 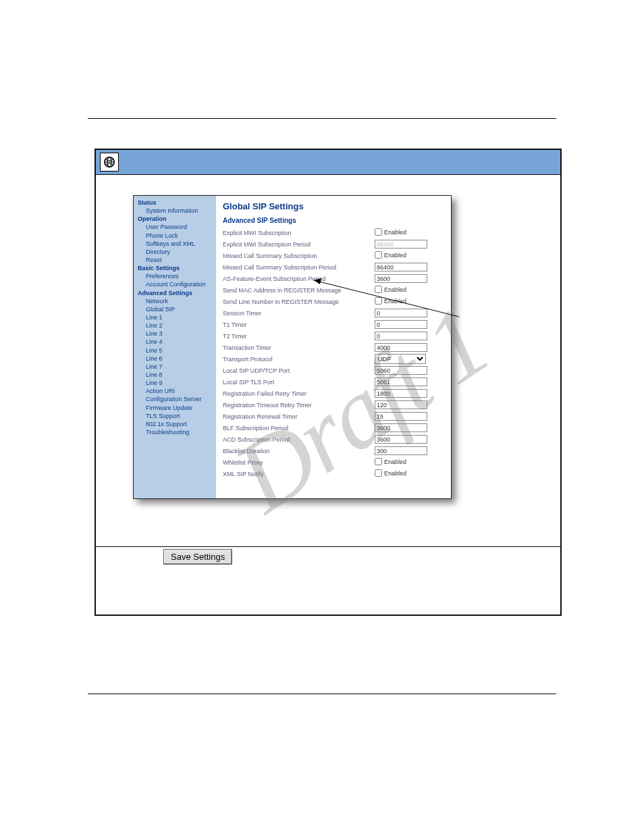 I want to click on label-local-sip-udptcp-port: Local SIP UDP/TCP Port, so click(x=298, y=371).